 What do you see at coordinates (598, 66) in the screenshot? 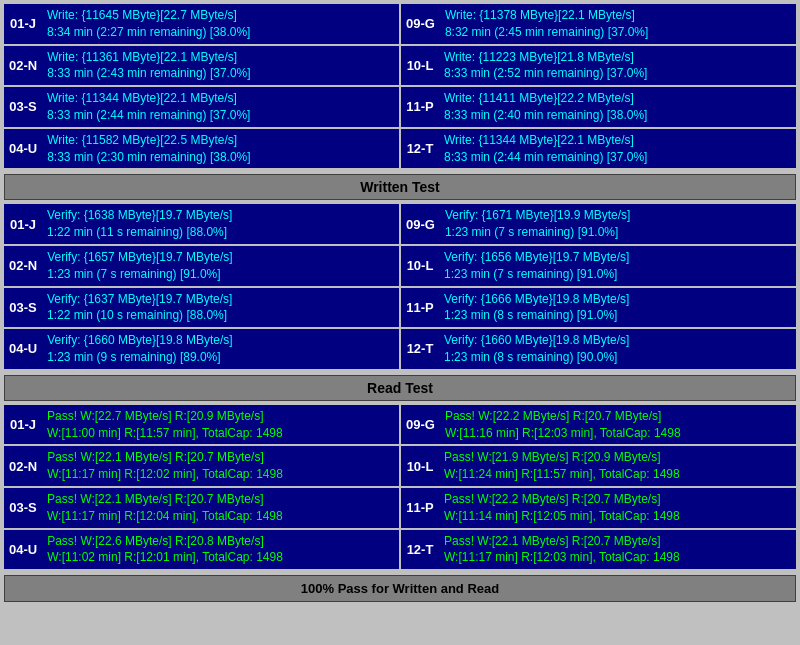
I see `table-row: 10-LWrite: {11223 MByte}[21.8 MByte/s]8:…` at bounding box center [598, 66].